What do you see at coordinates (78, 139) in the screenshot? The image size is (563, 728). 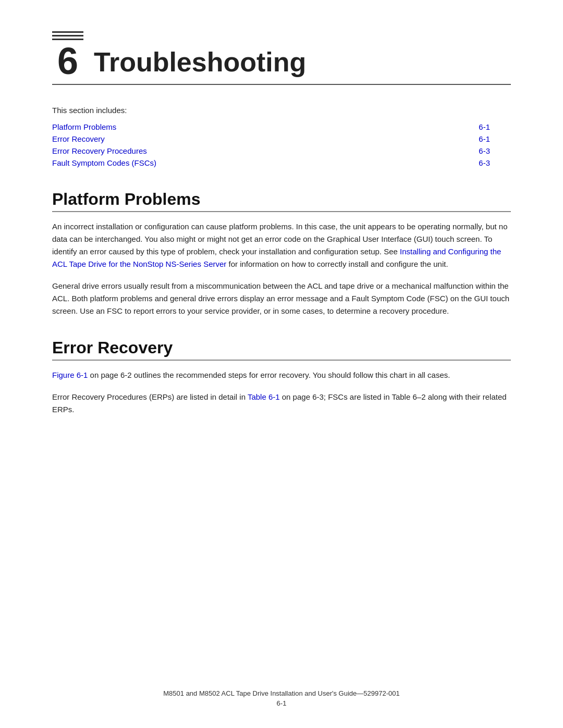 I see `toc-link-1: Error Recovery` at bounding box center [78, 139].